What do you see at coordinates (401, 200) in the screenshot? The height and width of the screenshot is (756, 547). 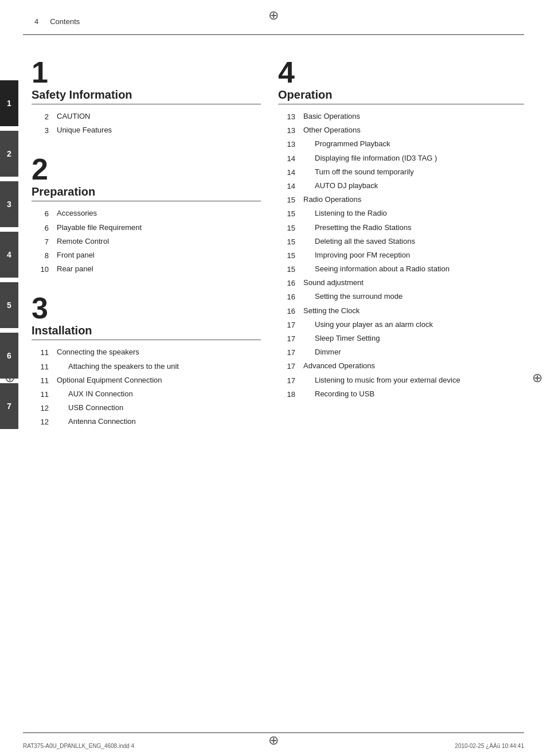 I see `toc-entry: 15 Radio Operations` at bounding box center [401, 200].